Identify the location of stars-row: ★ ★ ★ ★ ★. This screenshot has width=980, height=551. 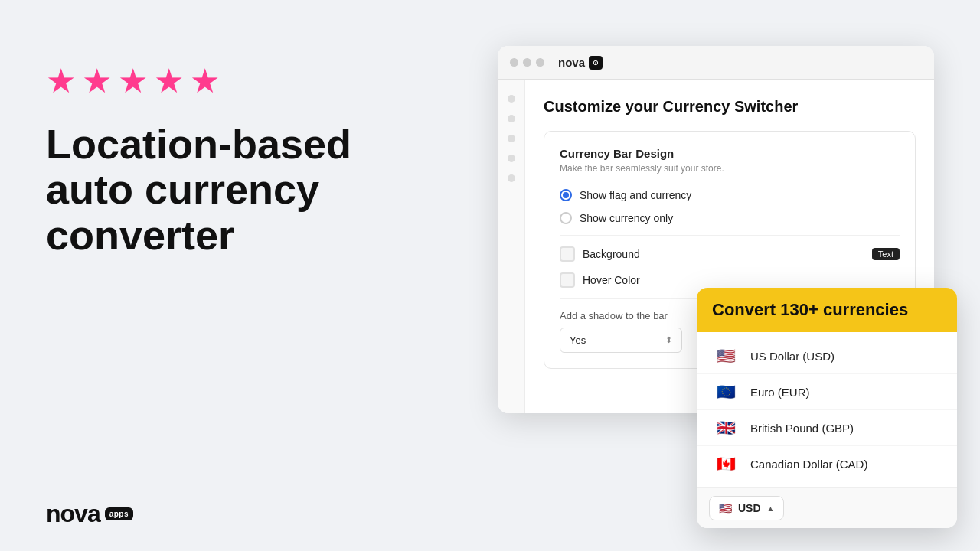
(230, 81).